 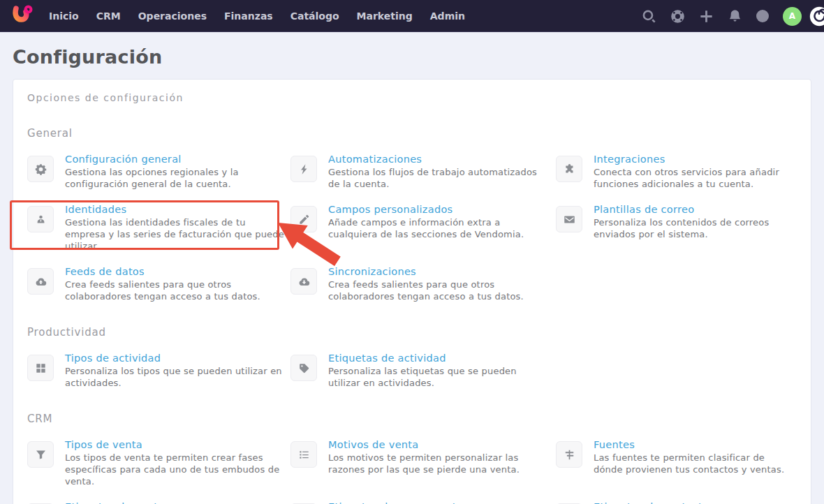 What do you see at coordinates (175, 178) in the screenshot?
I see `item-description: Gestiona las opciones regionales y la co…` at bounding box center [175, 178].